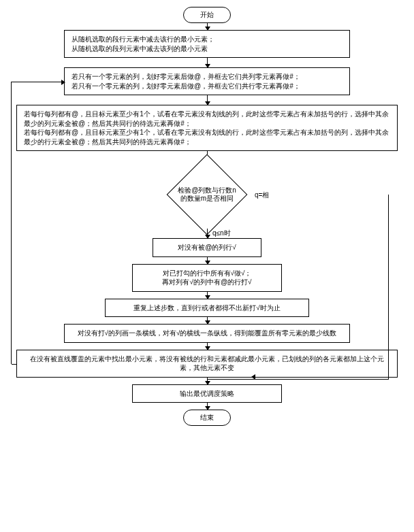 Image resolution: width=414 pixels, height=532 pixels. Describe the element at coordinates (207, 418) in the screenshot. I see `terminator-end: 结束` at that location.